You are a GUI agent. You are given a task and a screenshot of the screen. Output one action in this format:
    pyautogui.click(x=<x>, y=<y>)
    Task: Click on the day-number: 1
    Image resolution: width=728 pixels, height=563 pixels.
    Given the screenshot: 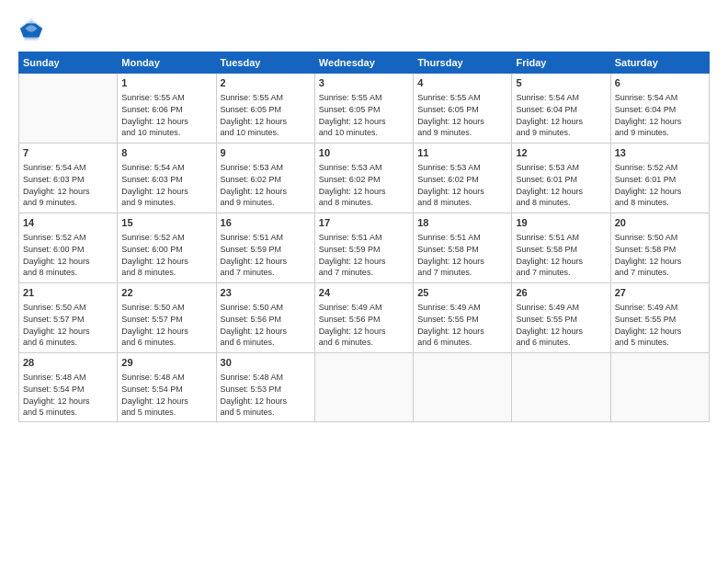 What is the action you would take?
    pyautogui.click(x=166, y=83)
    